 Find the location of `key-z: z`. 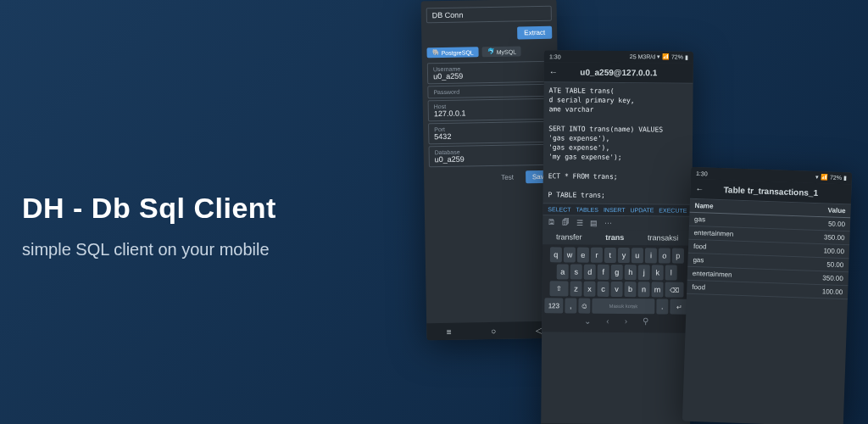

key-z: z is located at coordinates (576, 289).